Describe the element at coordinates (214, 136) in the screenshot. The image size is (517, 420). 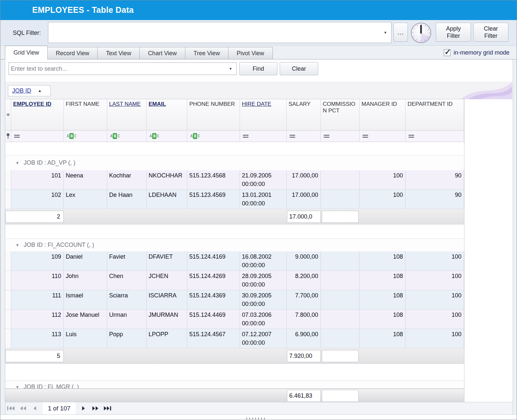
I see `filter-cell-phone-number: ABC` at that location.